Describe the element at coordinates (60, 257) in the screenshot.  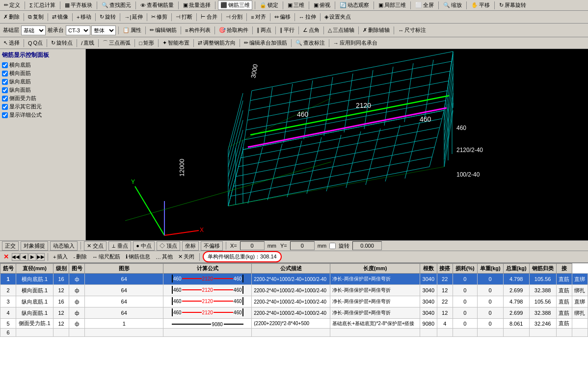
I see `insert-btn: + 插入` at that location.